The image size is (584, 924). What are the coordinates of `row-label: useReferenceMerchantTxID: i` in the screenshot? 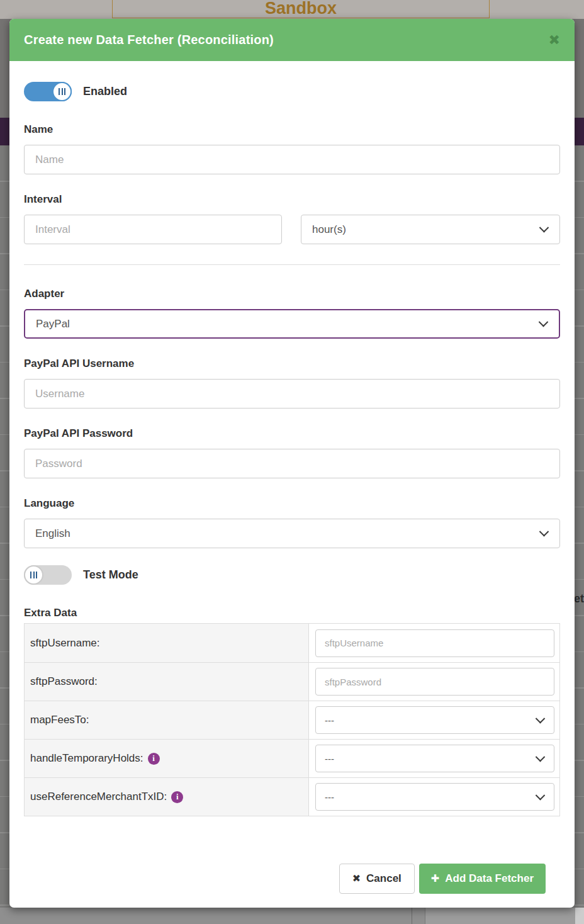 It's located at (167, 797).